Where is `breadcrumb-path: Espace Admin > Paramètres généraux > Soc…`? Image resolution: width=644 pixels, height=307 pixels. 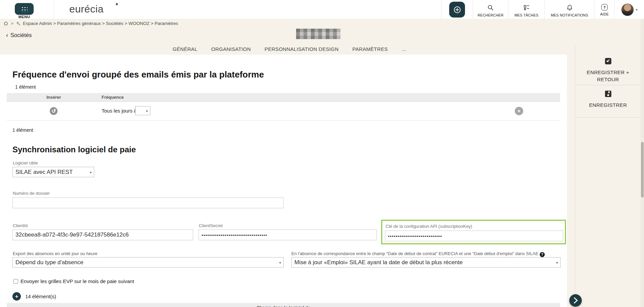
breadcrumb-path: Espace Admin > Paramètres généraux > Soc… is located at coordinates (100, 24).